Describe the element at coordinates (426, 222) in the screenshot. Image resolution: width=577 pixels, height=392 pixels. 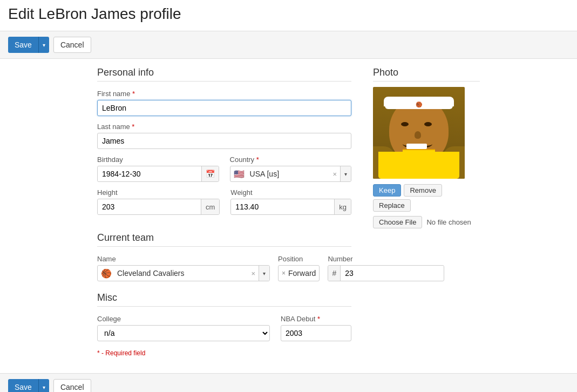
I see `file-chooser: Choose File No file chosen` at that location.